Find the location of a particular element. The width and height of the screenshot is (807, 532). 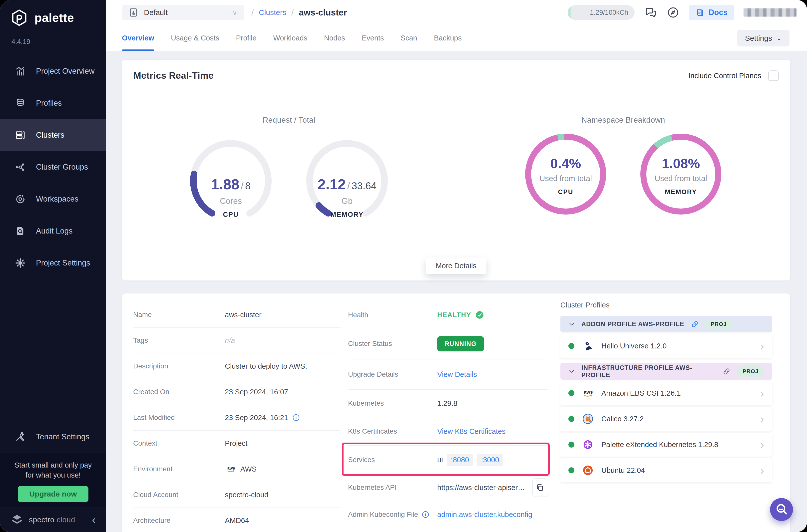

request-total-title: Request / Total is located at coordinates (289, 120).